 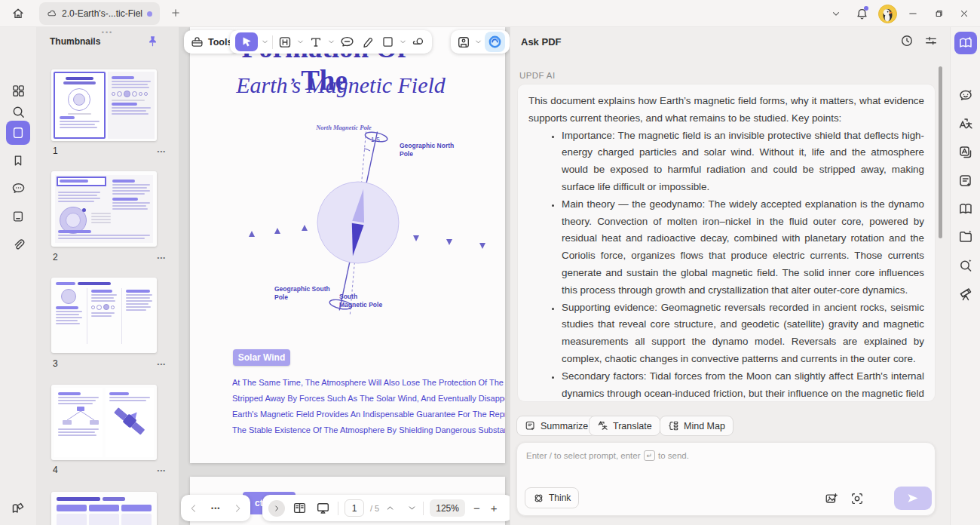 What do you see at coordinates (556, 425) in the screenshot?
I see `summarize-chip: Summarize` at bounding box center [556, 425].